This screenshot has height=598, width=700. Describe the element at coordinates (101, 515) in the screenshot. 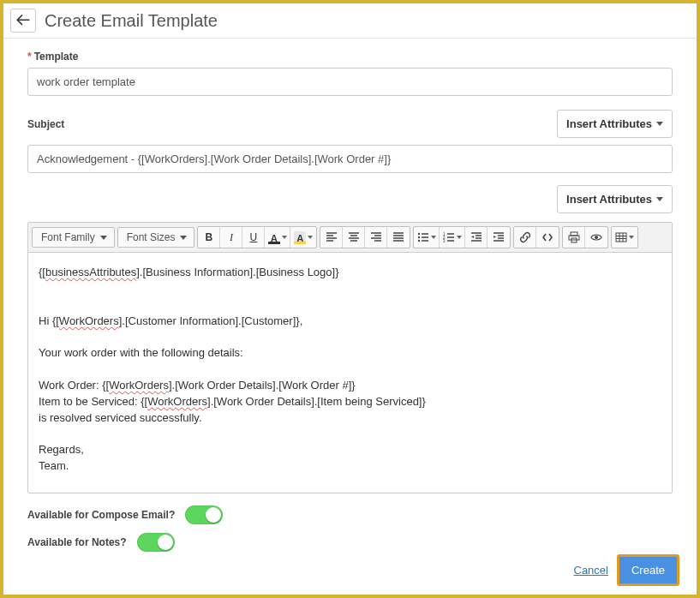

I see `compose-email-label: Available for Compose Email?` at that location.